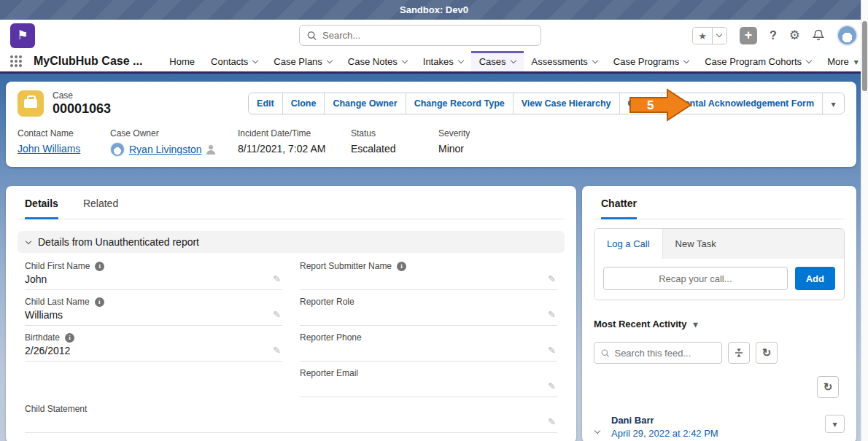  Describe the element at coordinates (429, 344) in the screenshot. I see `field-reporter-phone: Reporter Phone` at that location.